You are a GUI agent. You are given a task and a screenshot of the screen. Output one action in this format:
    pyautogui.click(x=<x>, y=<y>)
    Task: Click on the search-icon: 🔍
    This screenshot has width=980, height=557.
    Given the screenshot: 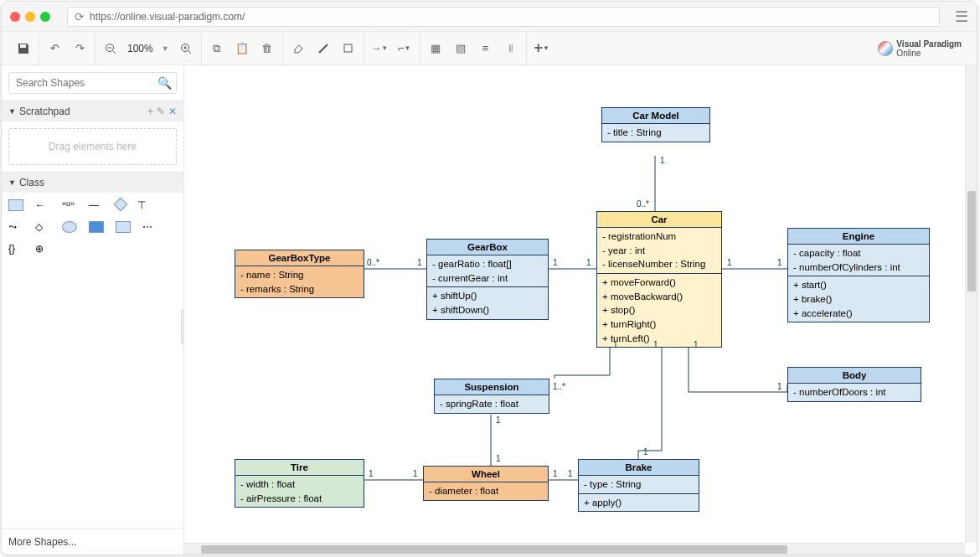 What is the action you would take?
    pyautogui.click(x=164, y=83)
    